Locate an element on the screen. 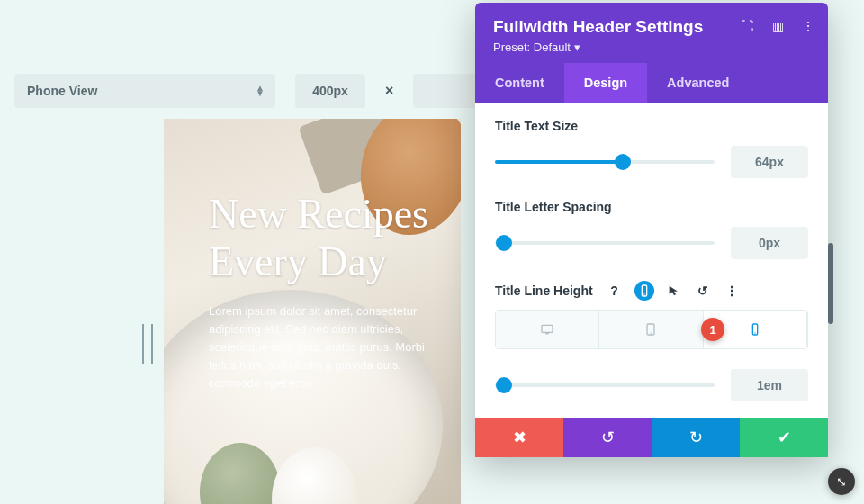  slider-title-text-size is located at coordinates (605, 162).